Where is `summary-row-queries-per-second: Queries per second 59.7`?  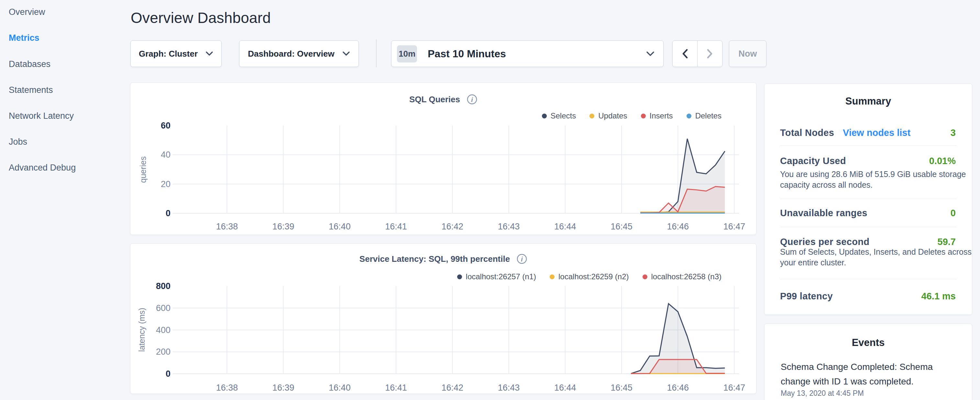 summary-row-queries-per-second: Queries per second 59.7 is located at coordinates (868, 242).